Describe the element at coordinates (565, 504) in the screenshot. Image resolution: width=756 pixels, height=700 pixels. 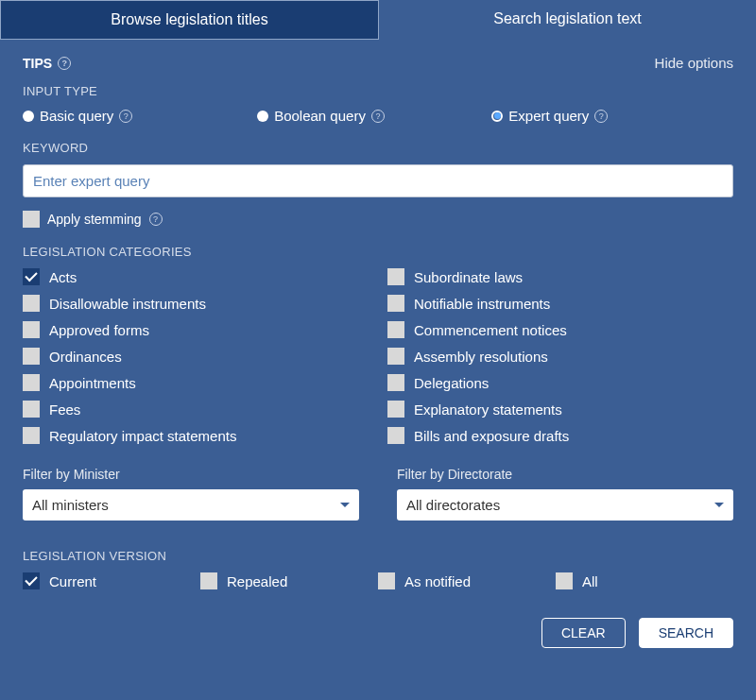
I see `select-directorate: All directorates` at that location.